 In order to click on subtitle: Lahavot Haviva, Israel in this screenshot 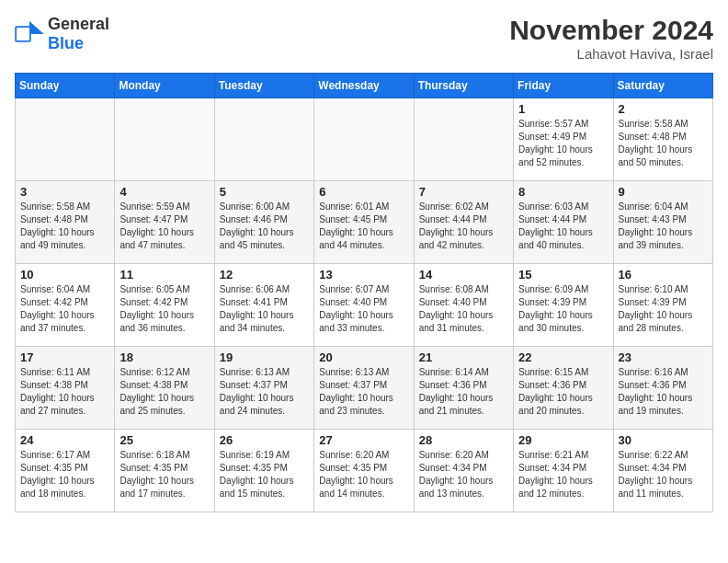, I will do `click(611, 53)`.